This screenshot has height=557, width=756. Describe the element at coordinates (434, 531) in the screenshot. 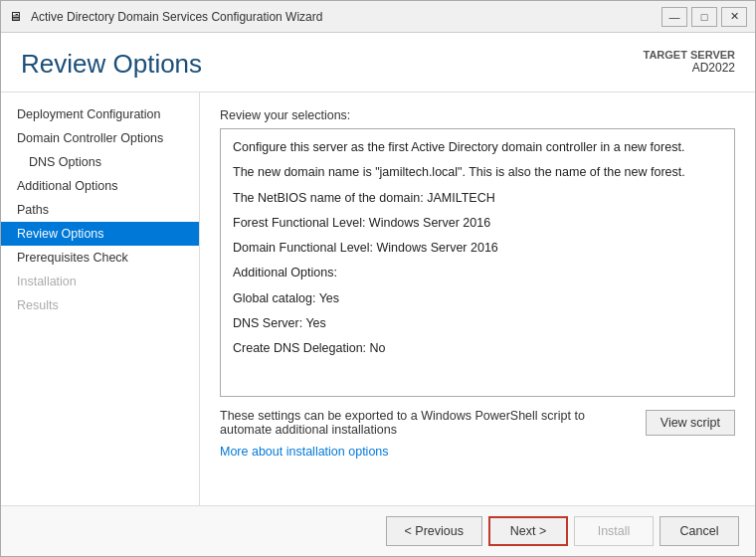

I see `previous-button: < Previous` at that location.